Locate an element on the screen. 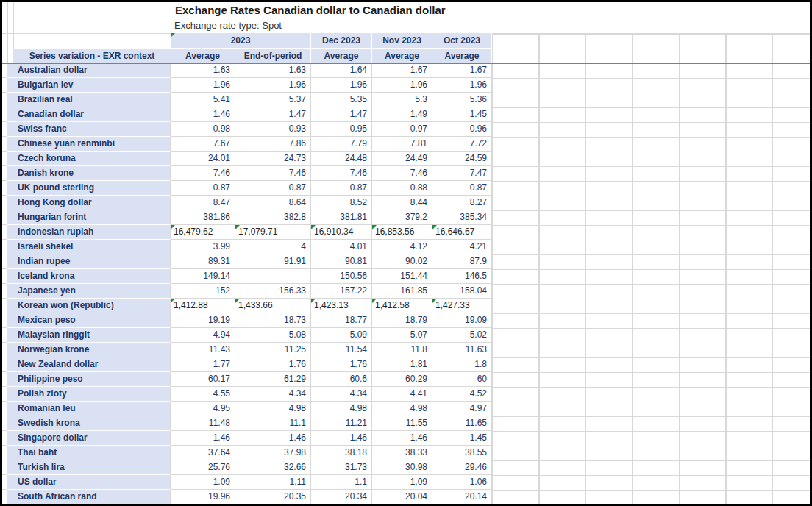 This screenshot has height=506, width=812. subheader-2023-end-of-period: End-of-period is located at coordinates (274, 56).